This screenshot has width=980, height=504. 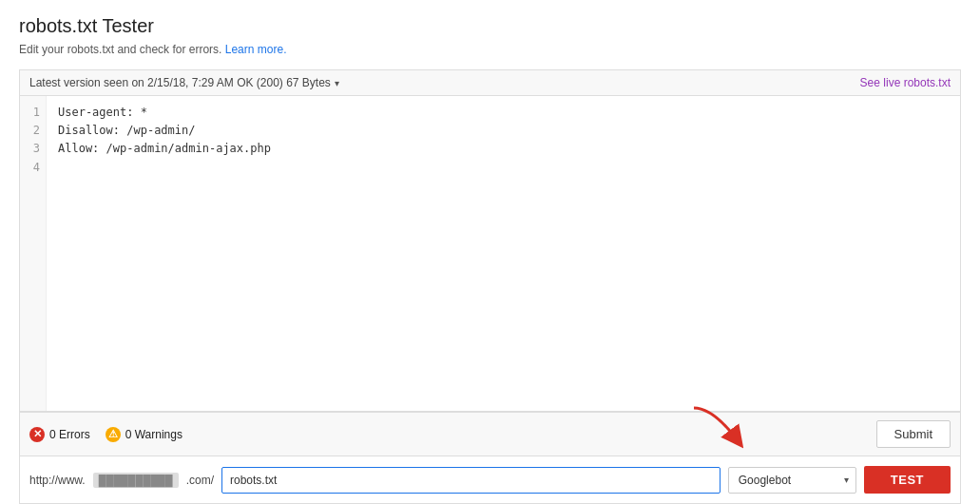 What do you see at coordinates (471, 480) in the screenshot?
I see `url-input` at bounding box center [471, 480].